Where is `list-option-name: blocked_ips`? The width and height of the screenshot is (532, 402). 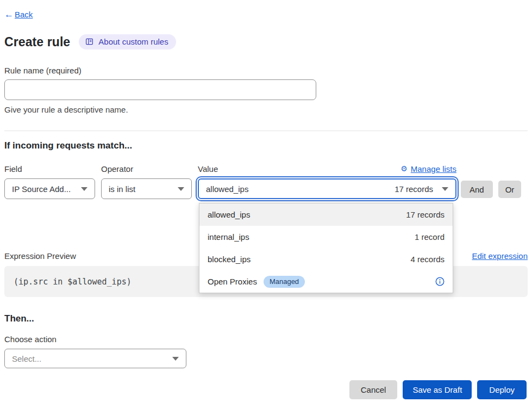 list-option-name: blocked_ips is located at coordinates (229, 259).